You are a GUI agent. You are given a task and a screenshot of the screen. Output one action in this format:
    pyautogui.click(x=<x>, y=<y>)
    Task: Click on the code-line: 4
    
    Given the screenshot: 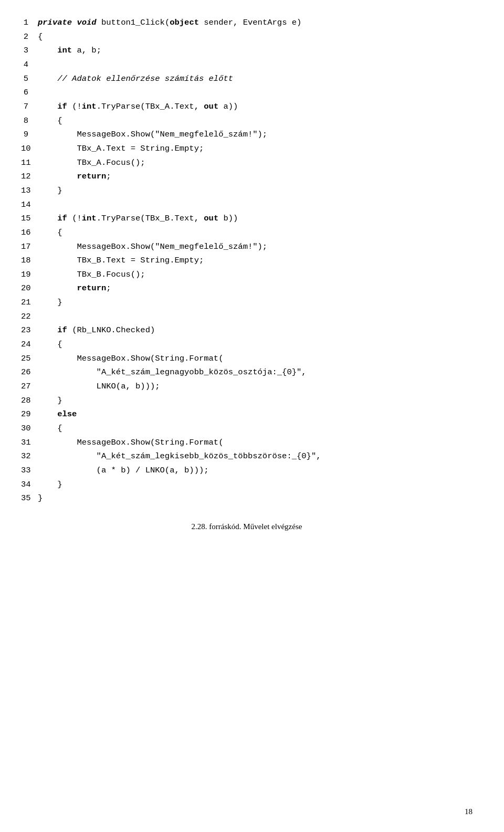 What is the action you would take?
    pyautogui.click(x=247, y=65)
    